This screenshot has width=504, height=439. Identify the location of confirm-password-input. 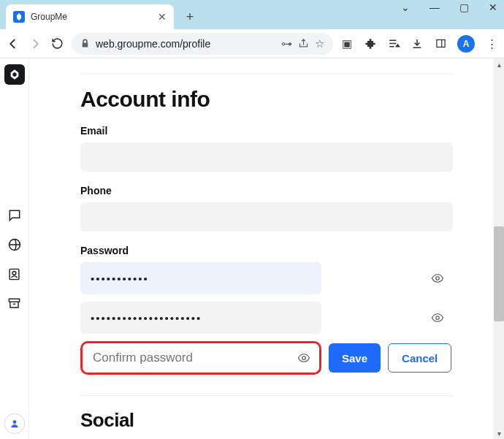
(201, 358).